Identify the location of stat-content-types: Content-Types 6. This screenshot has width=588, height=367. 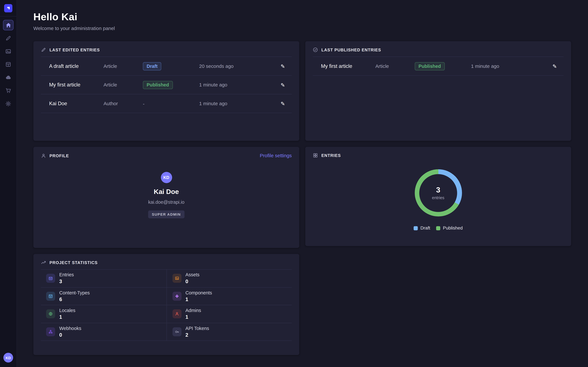
(104, 296).